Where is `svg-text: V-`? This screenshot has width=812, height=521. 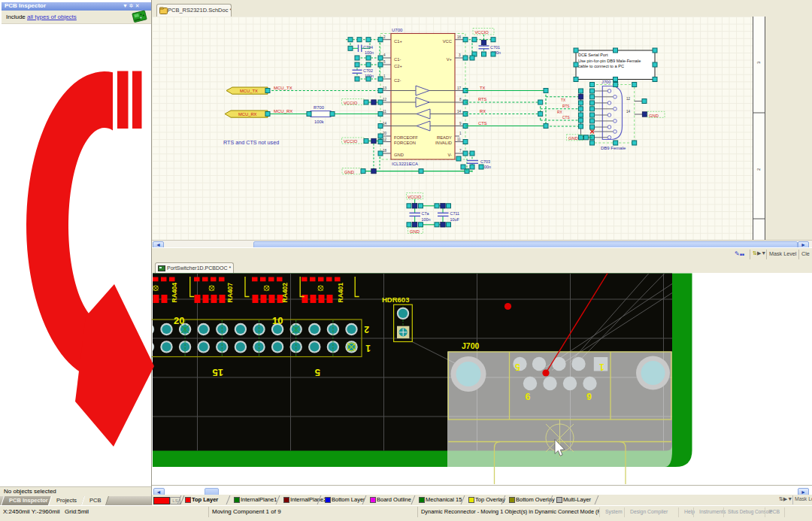 svg-text: V- is located at coordinates (450, 155).